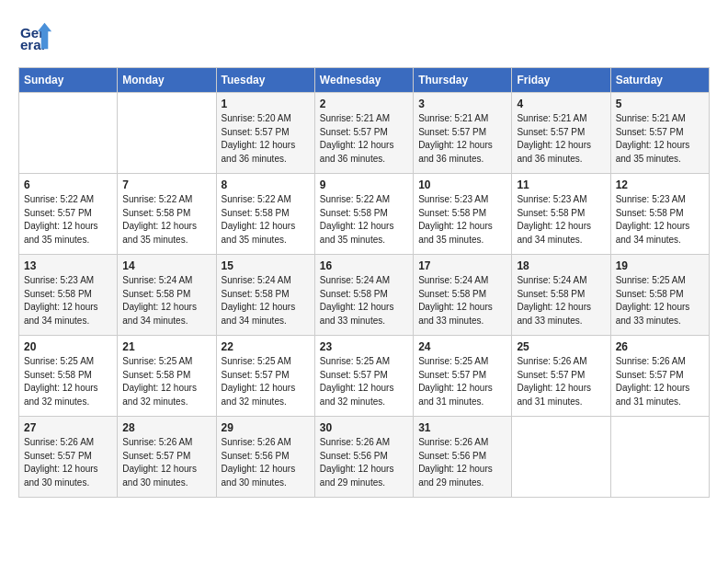 The width and height of the screenshot is (728, 563). What do you see at coordinates (266, 266) in the screenshot?
I see `day-number: 15` at bounding box center [266, 266].